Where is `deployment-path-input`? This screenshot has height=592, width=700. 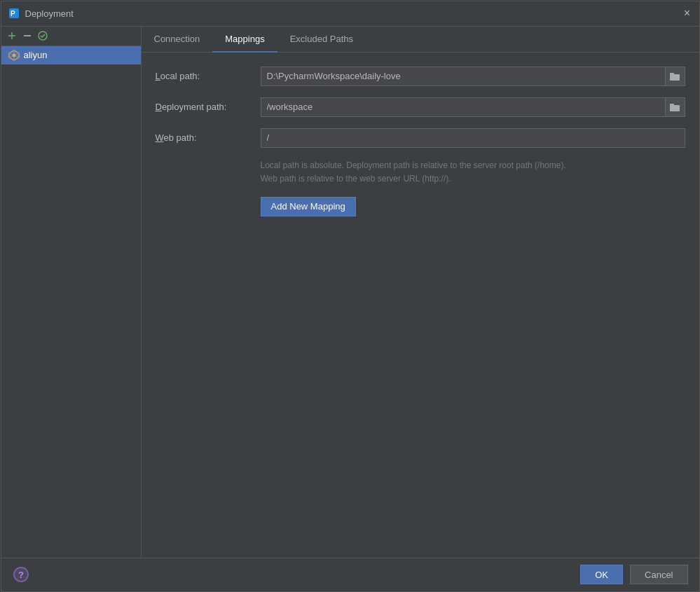 deployment-path-input is located at coordinates (463, 107).